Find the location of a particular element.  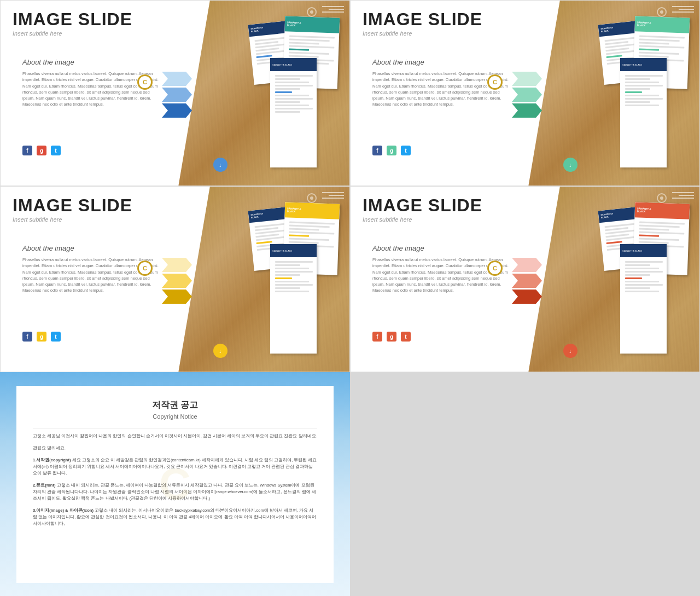

googleplus-icon-4: g is located at coordinates (392, 337).